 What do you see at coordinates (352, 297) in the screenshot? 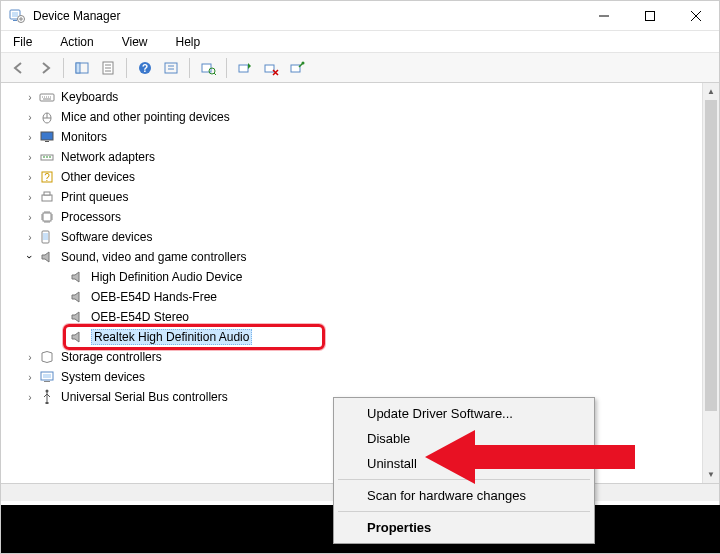
I see `tree-node-oeb-handsfree: OEB-E54D Hands-Free` at bounding box center [352, 297].